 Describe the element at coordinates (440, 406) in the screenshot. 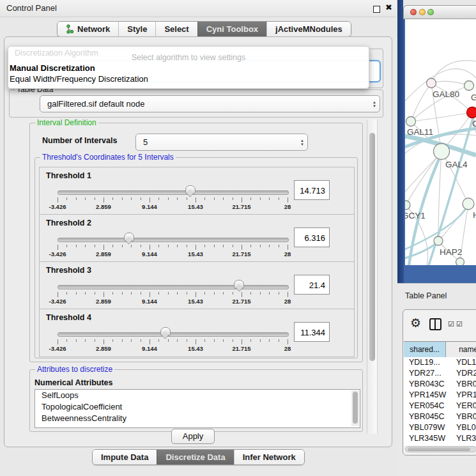

I see `table-row: YER054CYER0` at that location.